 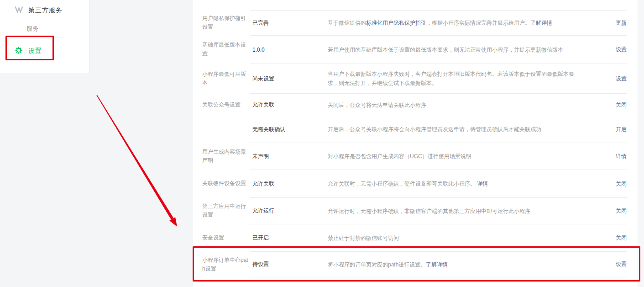 I want to click on row-content: 已完善基于微信提供的标准化用户隐私保护指引，根据小程序实际情况完善并展示给用户。…, so click(x=438, y=23).